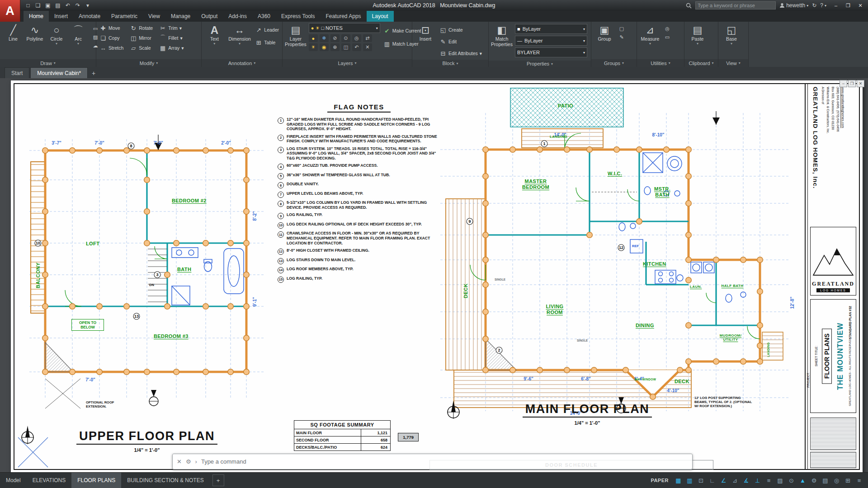  What do you see at coordinates (171, 28) in the screenshot?
I see `trim-button: ✂Trim▾` at bounding box center [171, 28].